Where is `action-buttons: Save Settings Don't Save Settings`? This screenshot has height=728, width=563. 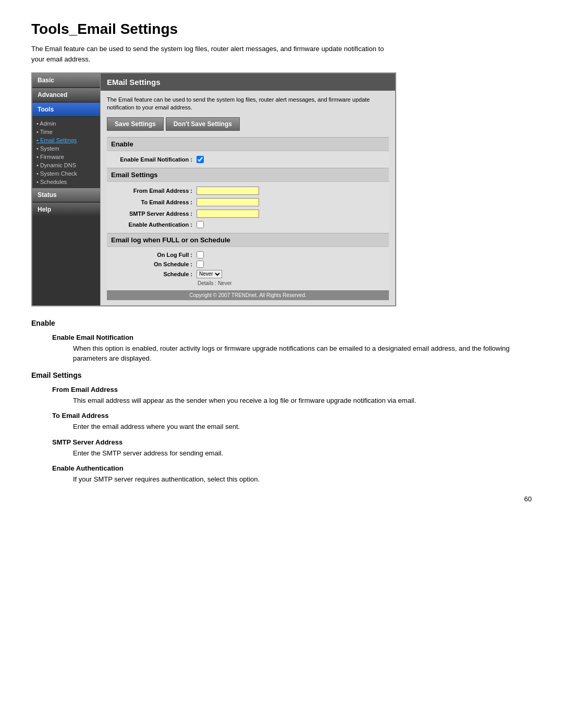
action-buttons: Save Settings Don't Save Settings is located at coordinates (248, 124).